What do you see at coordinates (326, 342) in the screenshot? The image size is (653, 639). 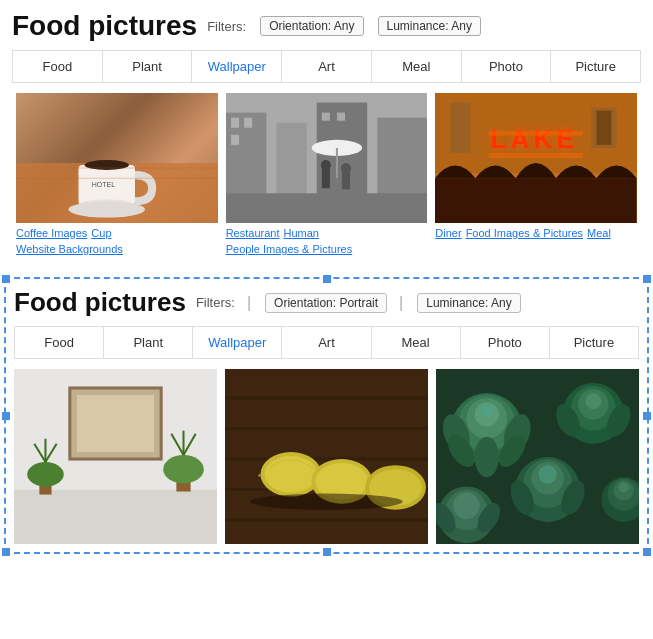 I see `second-tab-art: Art` at bounding box center [326, 342].